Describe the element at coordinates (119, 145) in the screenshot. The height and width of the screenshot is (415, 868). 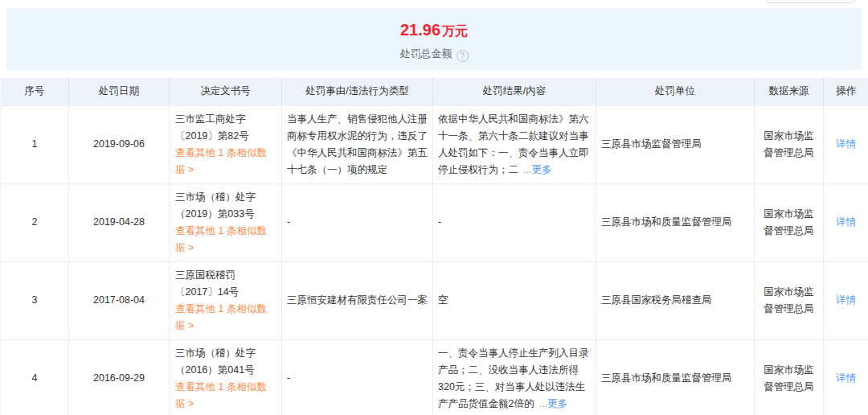
I see `penalty-date: 2019-09-06` at that location.